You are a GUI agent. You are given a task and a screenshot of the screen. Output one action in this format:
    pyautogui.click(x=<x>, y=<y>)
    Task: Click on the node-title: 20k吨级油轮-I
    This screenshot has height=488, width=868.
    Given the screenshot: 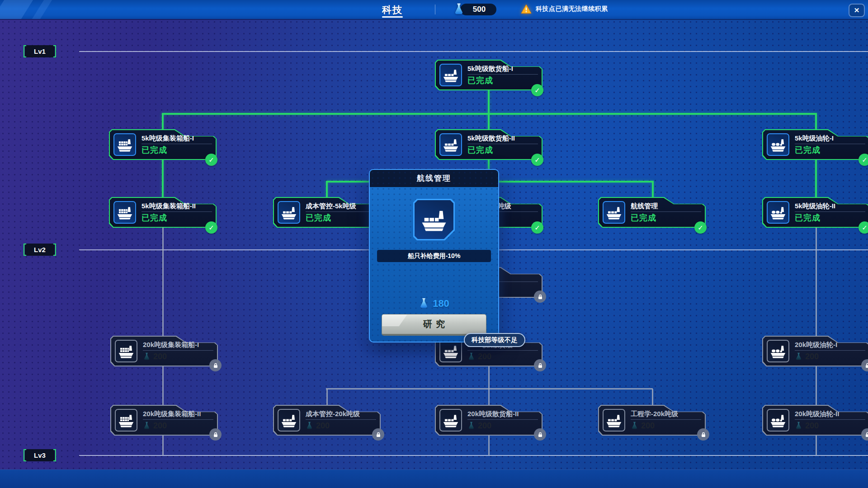 What is the action you would take?
    pyautogui.click(x=830, y=345)
    